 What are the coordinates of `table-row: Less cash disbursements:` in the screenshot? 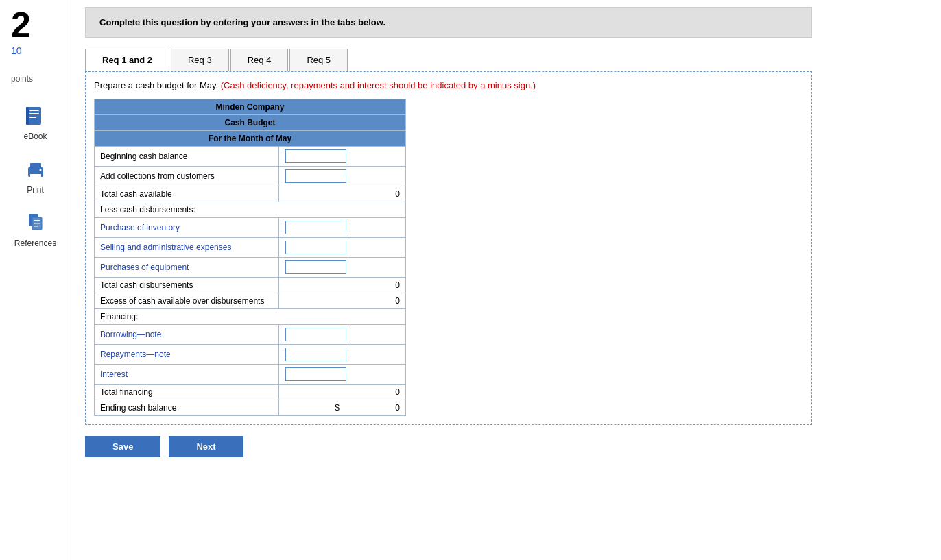 It's located at (250, 210).